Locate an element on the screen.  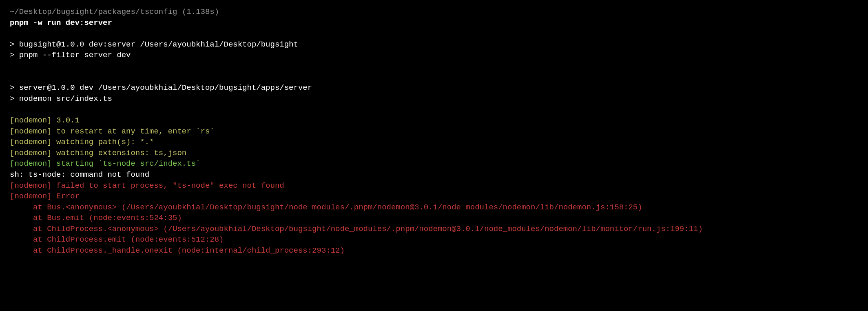
stack-trace-5: at ChildProcess._handle.onexit (node:int… is located at coordinates (434, 251).